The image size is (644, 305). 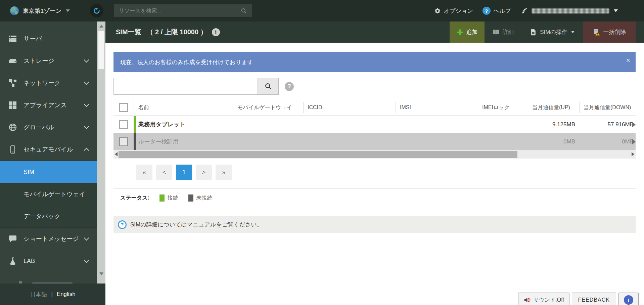 What do you see at coordinates (48, 105) in the screenshot?
I see `sidebar-item-appliance: アプライアンス` at bounding box center [48, 105].